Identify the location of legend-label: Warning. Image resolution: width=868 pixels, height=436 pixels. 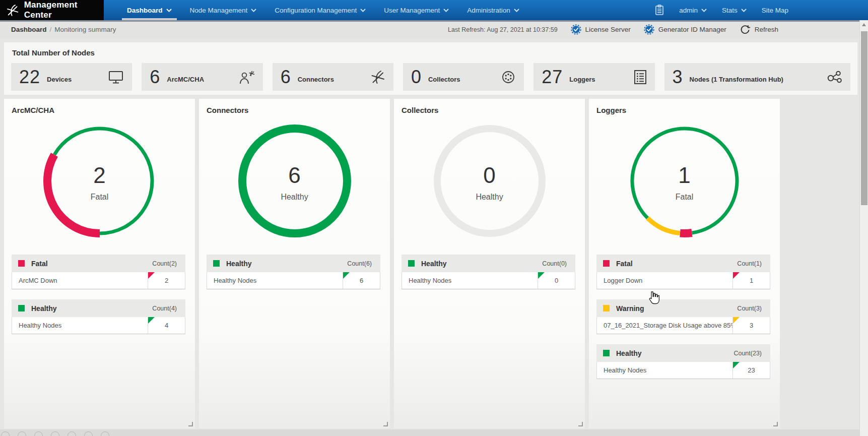
(630, 308).